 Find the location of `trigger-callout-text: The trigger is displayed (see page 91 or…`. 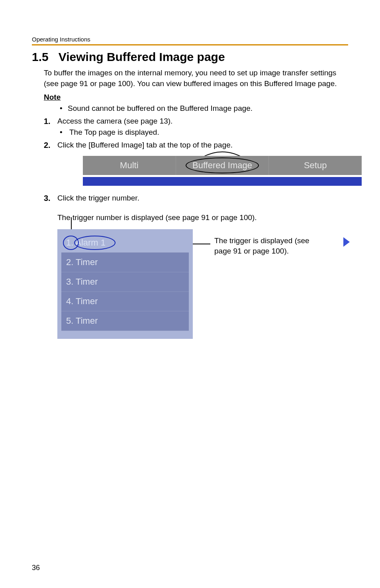

trigger-callout-text: The trigger is displayed (see page 91 or… is located at coordinates (266, 246).